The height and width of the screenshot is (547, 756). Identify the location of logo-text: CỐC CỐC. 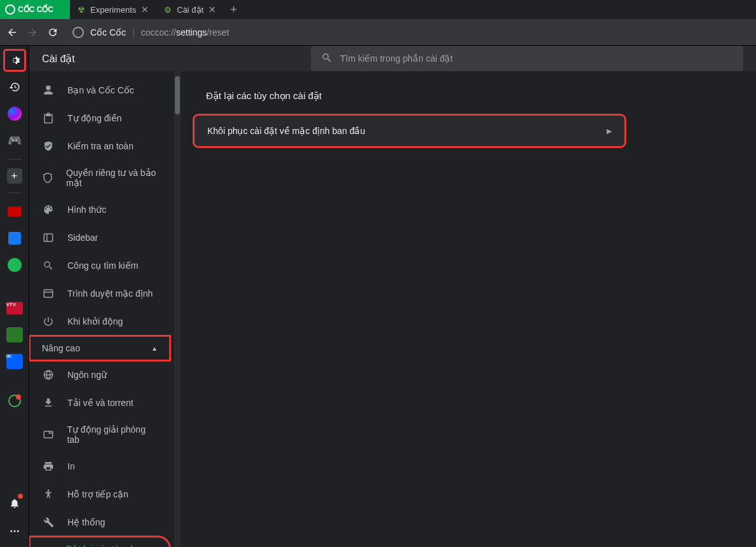
(36, 10).